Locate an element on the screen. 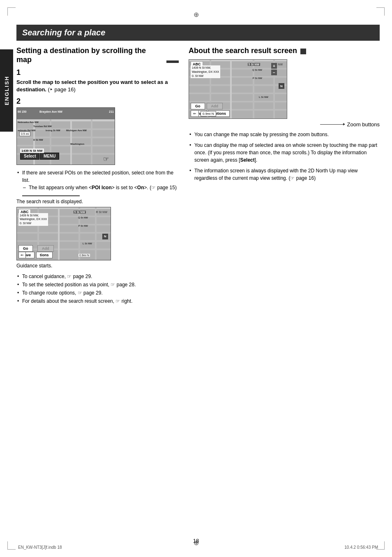 This screenshot has width=392, height=557. map-go-button: Go is located at coordinates (25, 248).